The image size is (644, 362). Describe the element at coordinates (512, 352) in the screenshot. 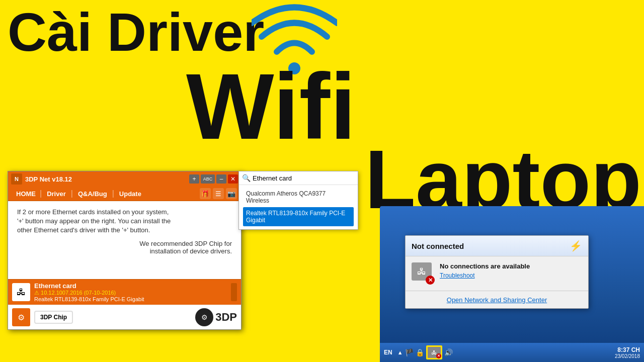

I see `taskbar: EN ▲ 🏴 🔒 🖧 ✕ 🔊 8:37 CH 23/02/2018` at that location.